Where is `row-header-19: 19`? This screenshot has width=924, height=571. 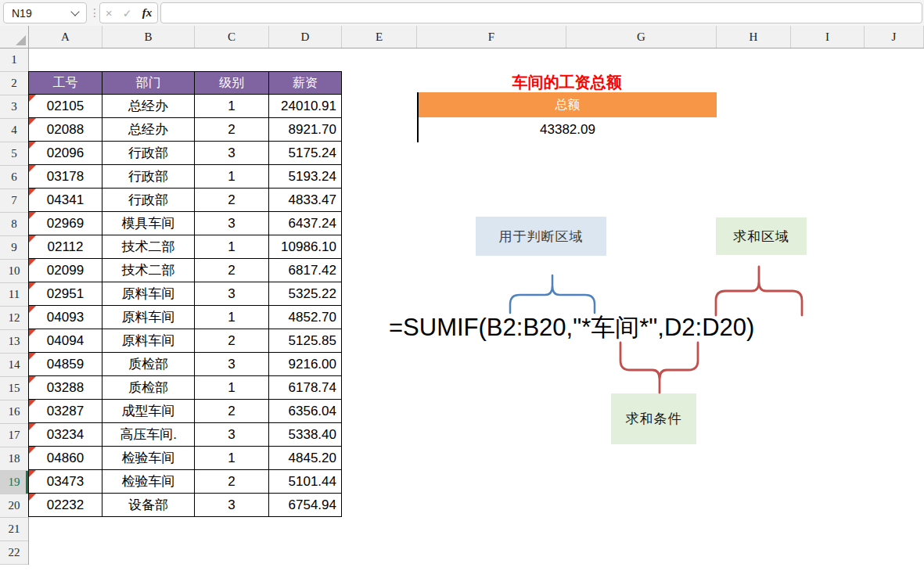
row-header-19: 19 is located at coordinates (14, 483).